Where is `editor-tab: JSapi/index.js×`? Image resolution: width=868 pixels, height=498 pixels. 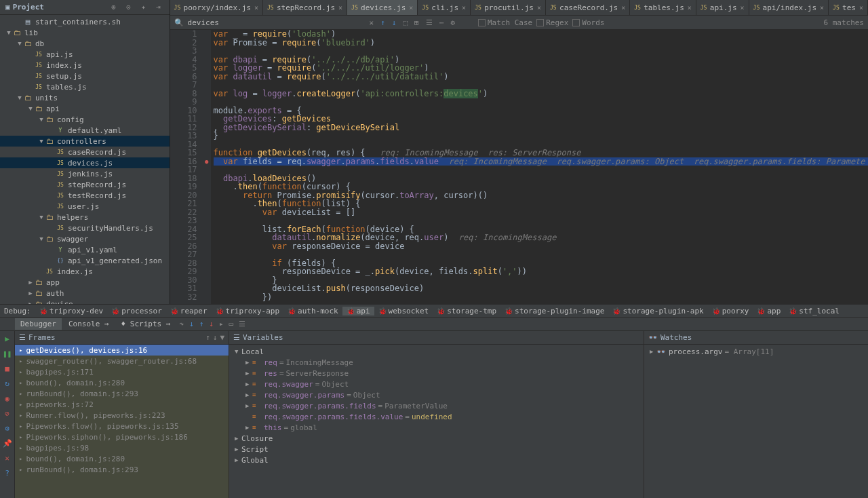 editor-tab: JSapi/index.js× is located at coordinates (789, 7).